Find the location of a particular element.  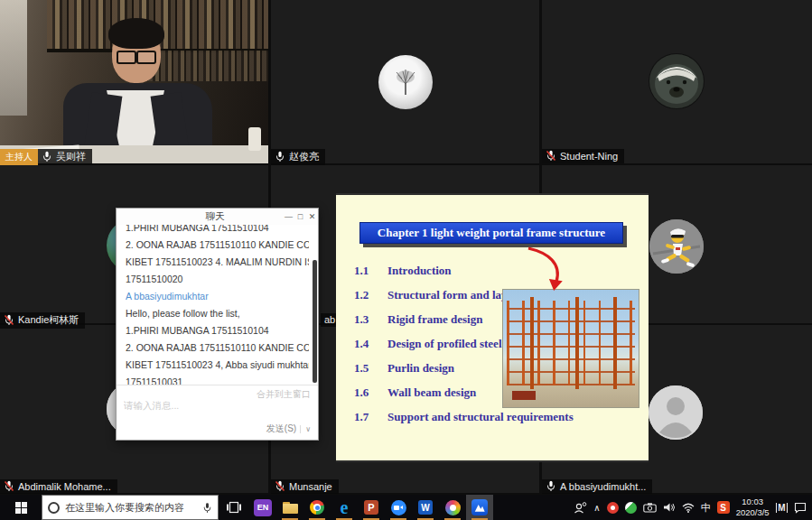

ink-workspace-icon: M is located at coordinates (782, 507).